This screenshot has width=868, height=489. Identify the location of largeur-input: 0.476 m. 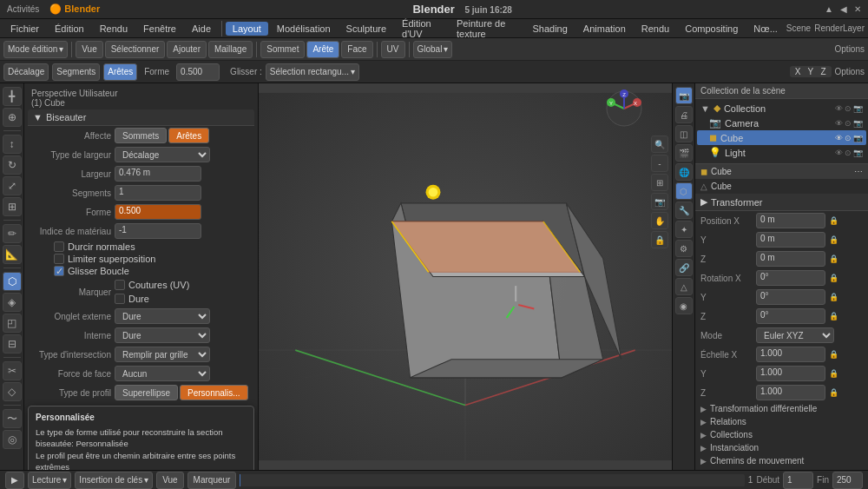
(158, 174).